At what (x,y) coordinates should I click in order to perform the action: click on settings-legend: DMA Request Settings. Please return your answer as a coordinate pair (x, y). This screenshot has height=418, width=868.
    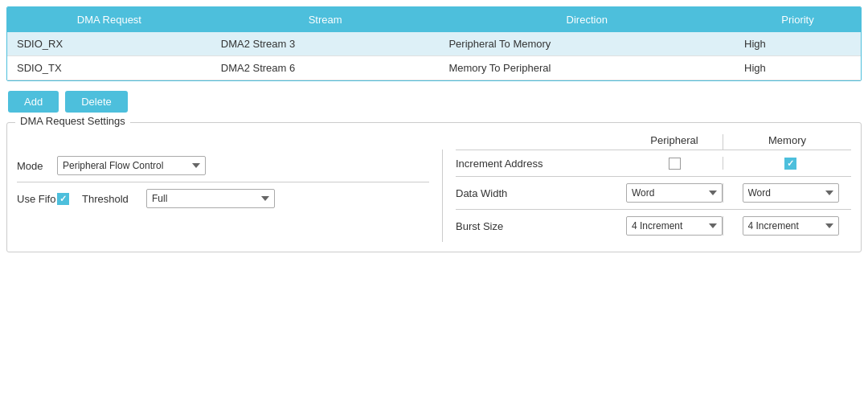
    Looking at the image, I should click on (72, 121).